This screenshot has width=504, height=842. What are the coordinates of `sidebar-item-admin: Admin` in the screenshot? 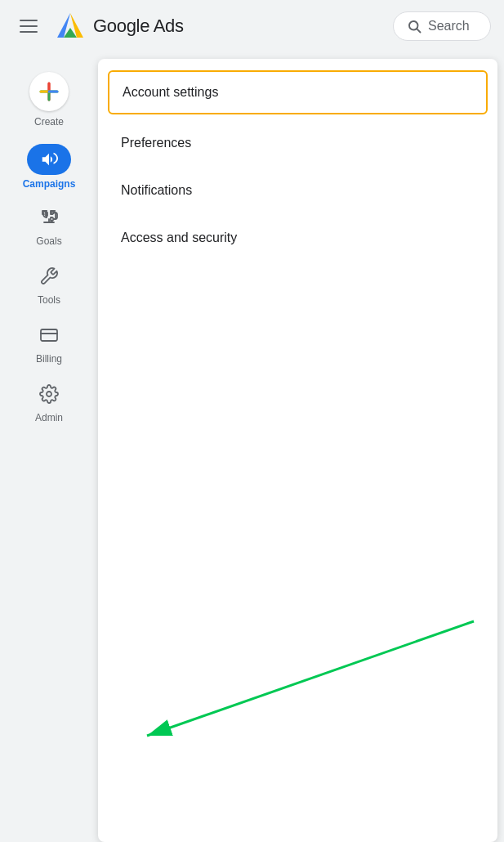 It's located at (49, 404).